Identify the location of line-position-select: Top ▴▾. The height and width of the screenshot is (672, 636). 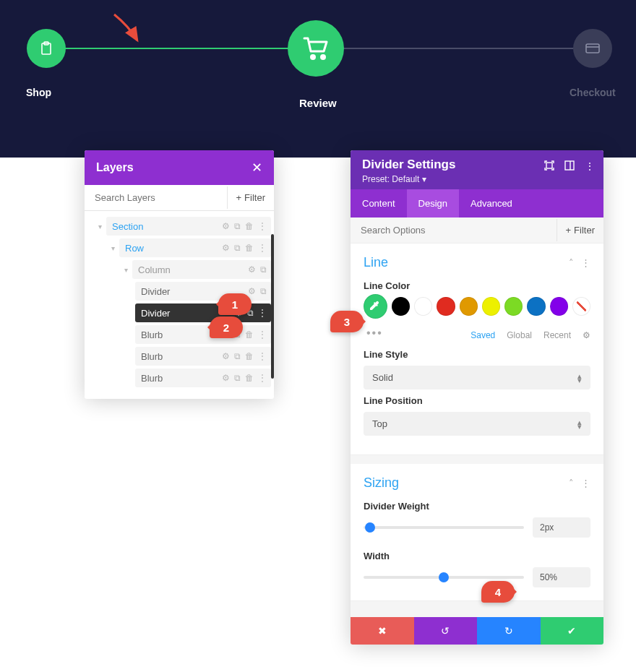
(477, 423).